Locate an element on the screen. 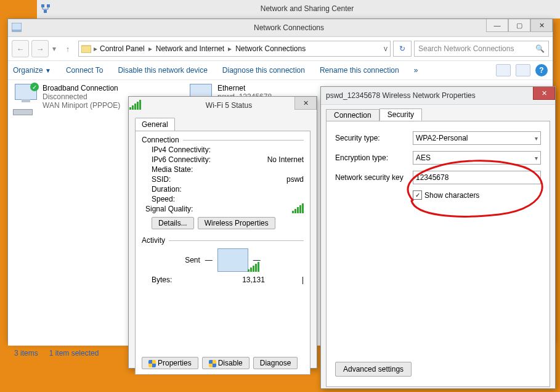 This screenshot has height=392, width=560. connect-to-button: Connect To is located at coordinates (85, 70).